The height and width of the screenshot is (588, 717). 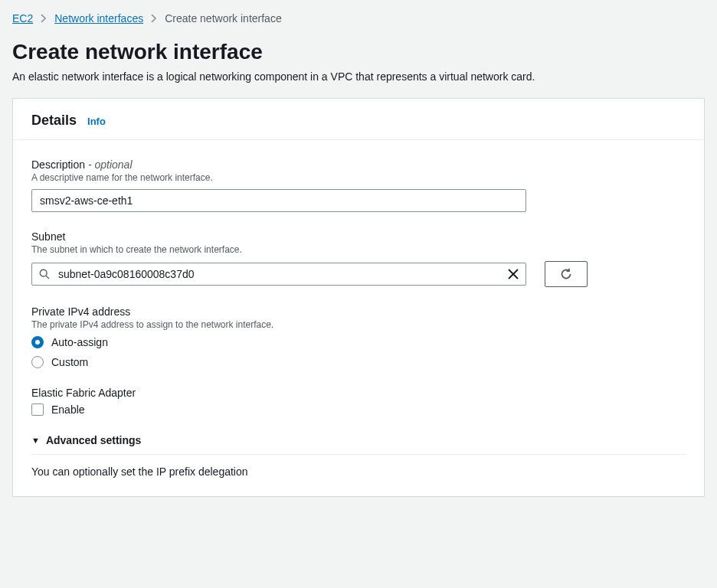 What do you see at coordinates (358, 259) in the screenshot?
I see `field-subnet: Subnet The subnet in which to create the…` at bounding box center [358, 259].